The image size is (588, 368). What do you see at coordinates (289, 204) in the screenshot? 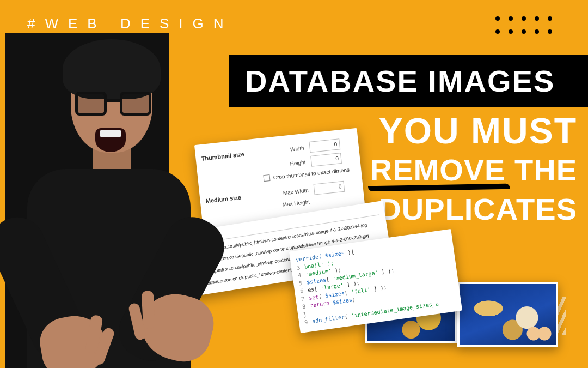
I see `maxh-label: Max Height` at bounding box center [289, 204].